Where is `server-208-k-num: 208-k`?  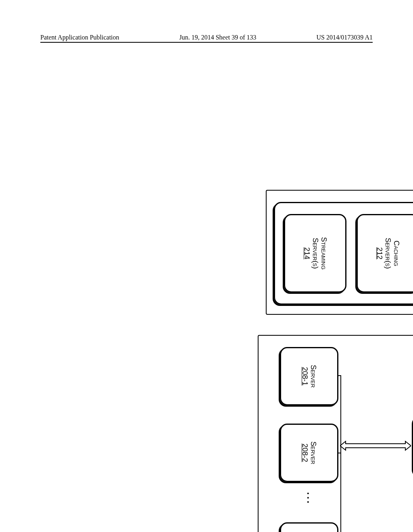 server-208-k-num: 208-k is located at coordinates (305, 528).